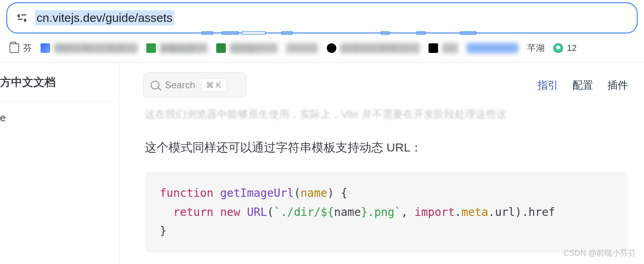  I want to click on search-shortcut: ⌘ K, so click(214, 85).